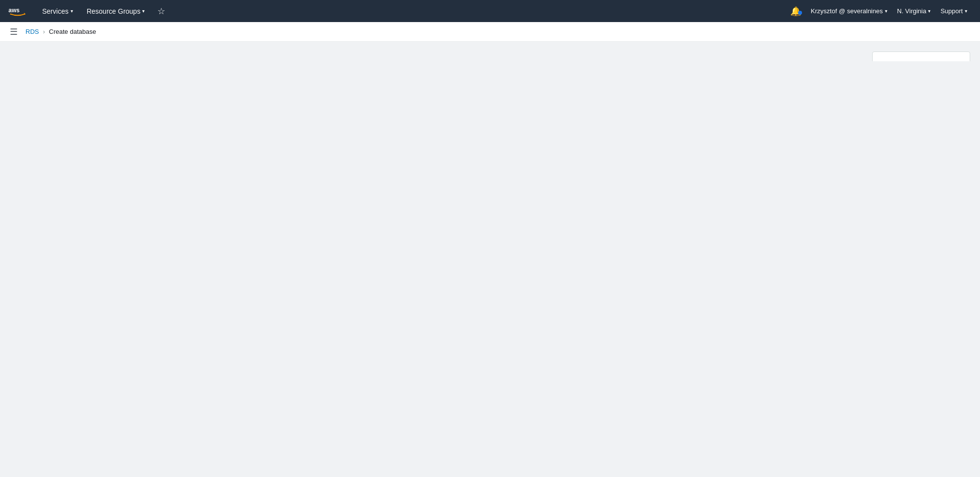  What do you see at coordinates (886, 11) in the screenshot?
I see `user-chevron-icon: ▾` at bounding box center [886, 11].